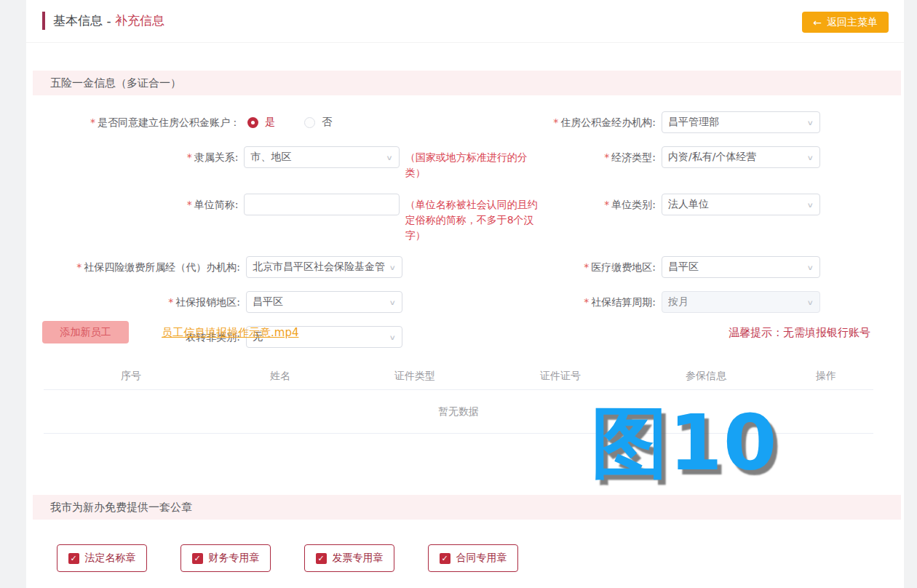 The width and height of the screenshot is (917, 588). What do you see at coordinates (318, 122) in the screenshot?
I see `radio-option-no: 否` at bounding box center [318, 122].